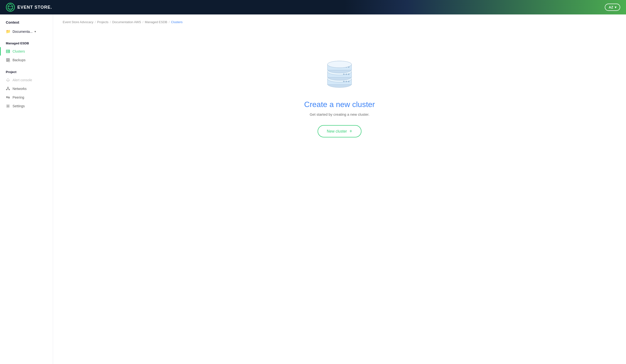  Describe the element at coordinates (340, 73) in the screenshot. I see `server-illustration` at that location.